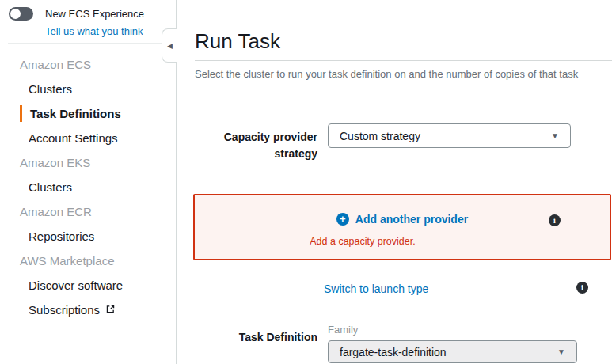 This screenshot has width=612, height=364. Describe the element at coordinates (453, 329) in the screenshot. I see `family-label: Family` at that location.